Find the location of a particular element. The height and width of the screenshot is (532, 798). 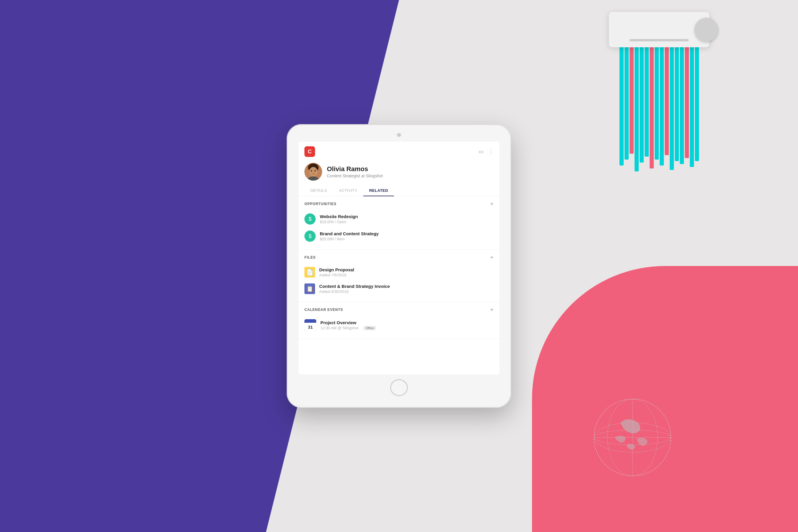

add-file-button: + is located at coordinates (492, 257).